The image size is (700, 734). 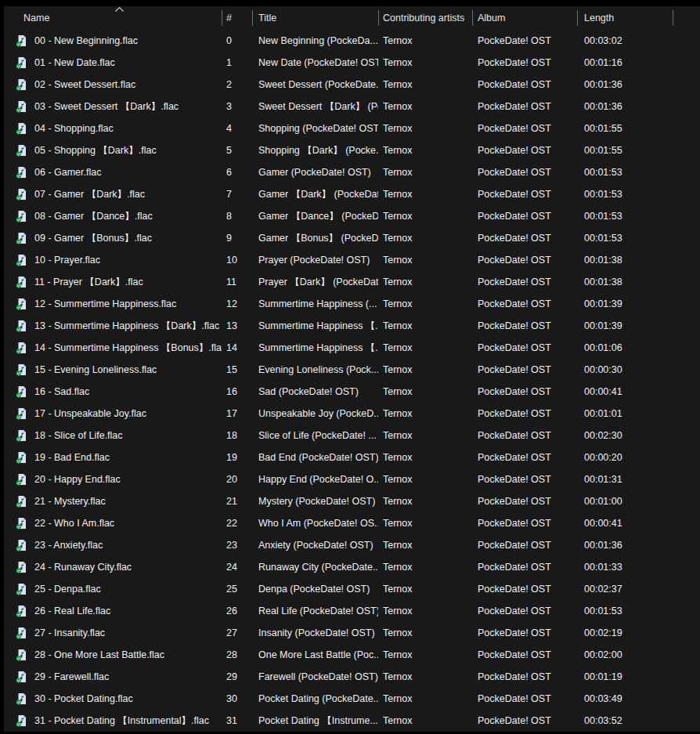 What do you see at coordinates (352, 238) in the screenshot?
I see `file-row: 09 - Gamer 【Bonus】.flac 9 Gamer 【Bonus】 …` at bounding box center [352, 238].